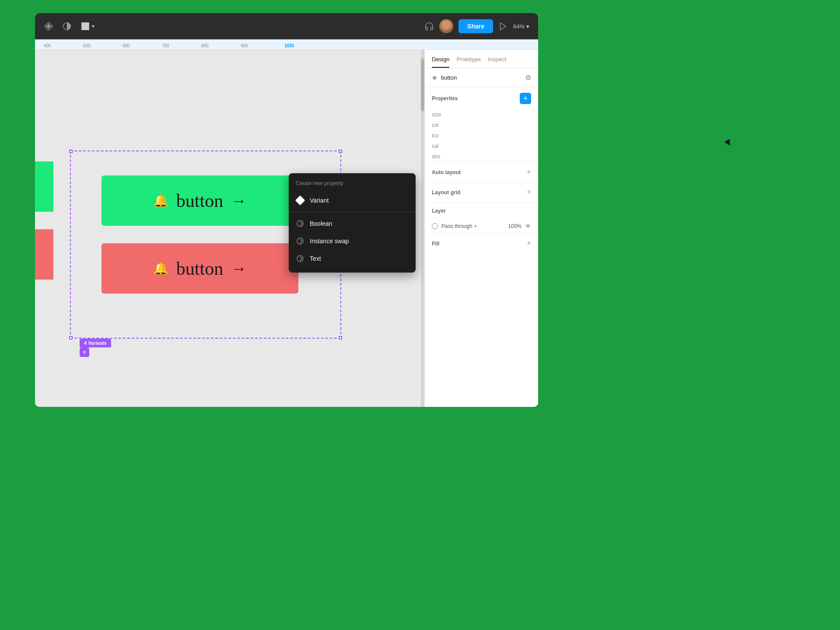 The height and width of the screenshot is (630, 840). What do you see at coordinates (352, 223) in the screenshot?
I see `create-property-dropdown: Create new property Variant` at bounding box center [352, 223].